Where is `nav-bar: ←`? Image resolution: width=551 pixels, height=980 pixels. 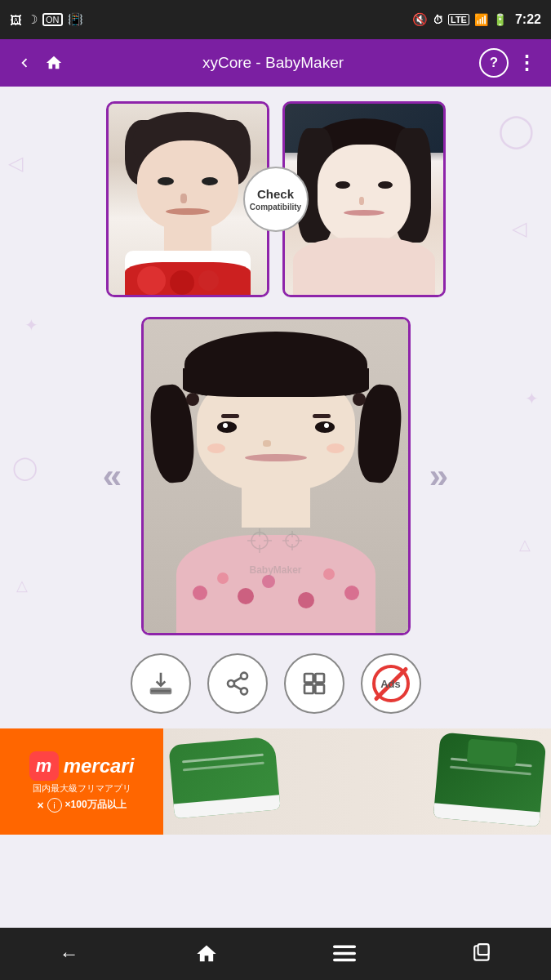 nav-bar: ← is located at coordinates (276, 954).